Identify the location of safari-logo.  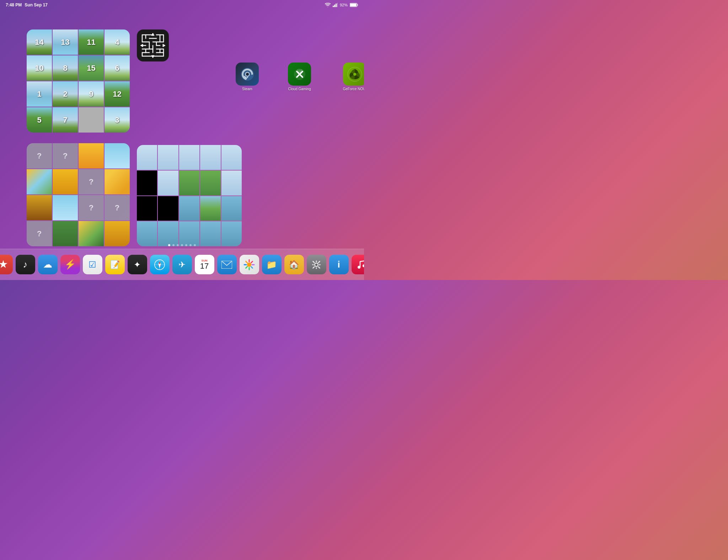
(160, 265).